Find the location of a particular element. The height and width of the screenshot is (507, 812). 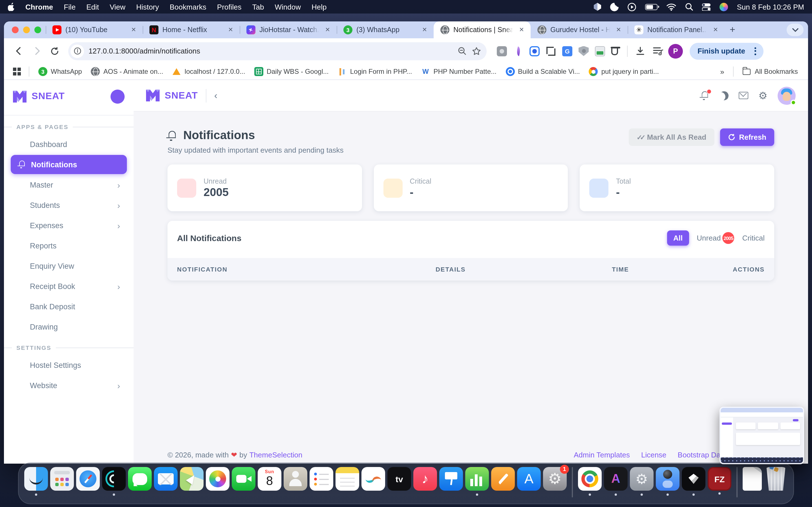

all-bookmarks-button: All Bookmarks is located at coordinates (770, 72).